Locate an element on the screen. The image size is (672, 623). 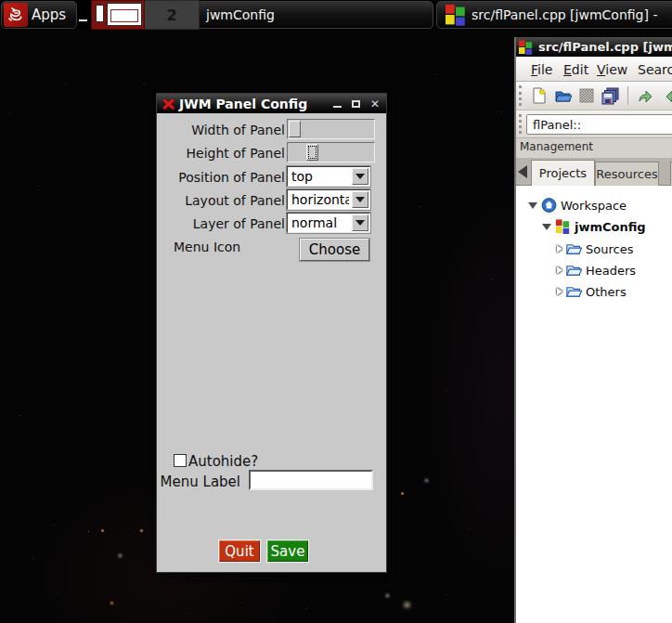
minimized-window-hint is located at coordinates (84, 20).